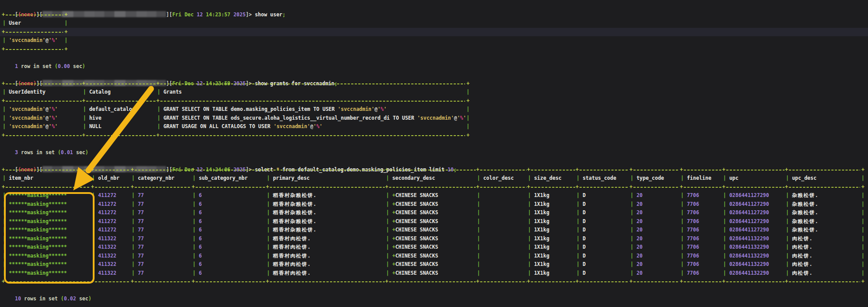  What do you see at coordinates (120, 92) in the screenshot?
I see `col-catalog: Catalog` at bounding box center [120, 92].